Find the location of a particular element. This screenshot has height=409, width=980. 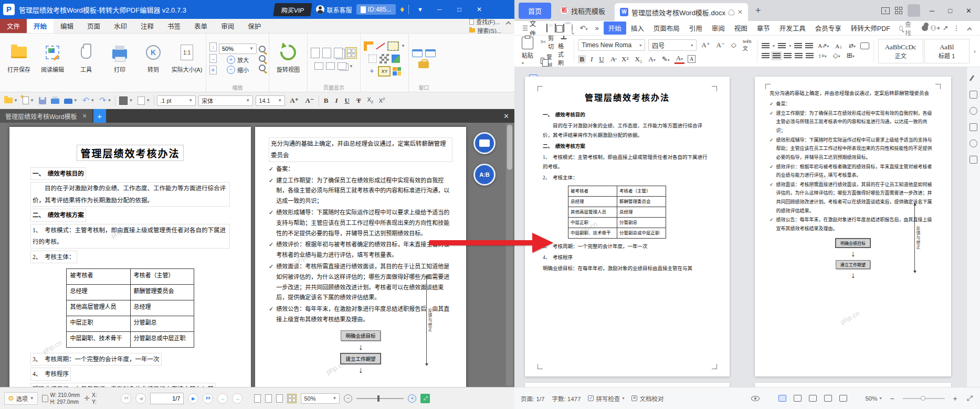

wps-doc-tab-close-icon: ✕ is located at coordinates (740, 12).